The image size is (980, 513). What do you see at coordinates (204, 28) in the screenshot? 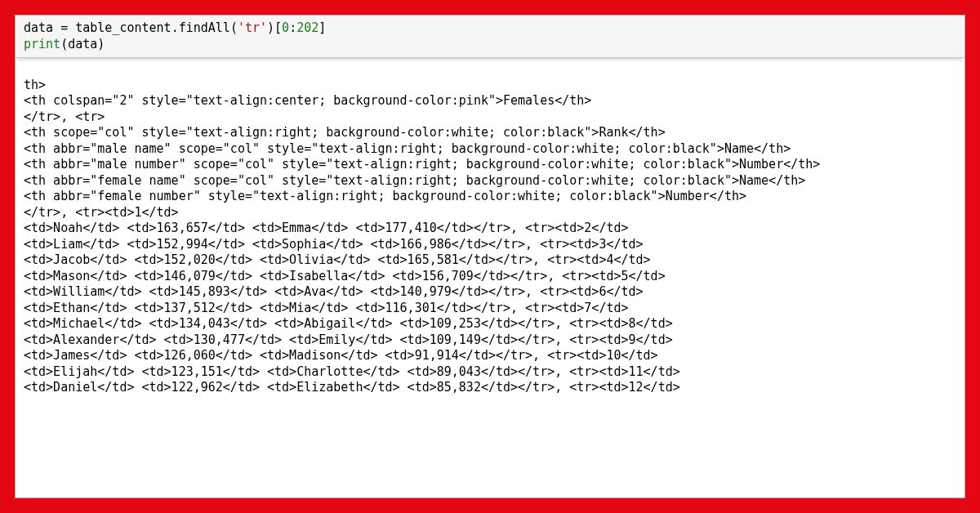
I see `code-method: findAll` at bounding box center [204, 28].